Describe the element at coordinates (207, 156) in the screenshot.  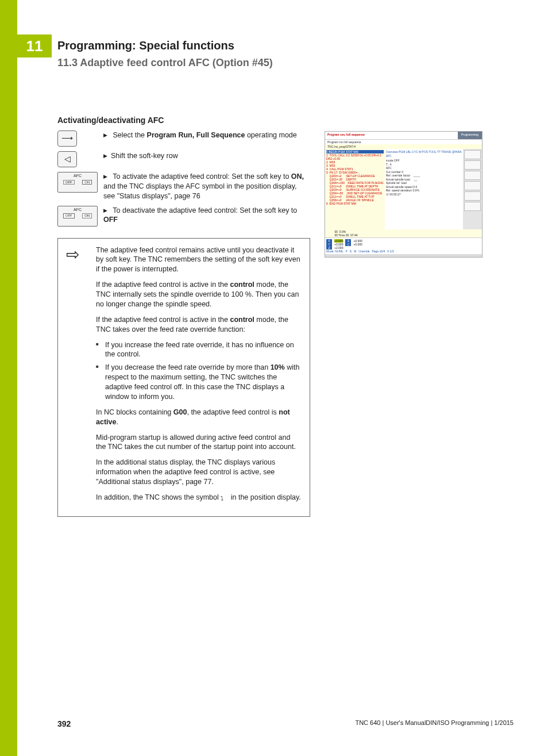
I see `step-text: Shift the soft-key row` at that location.